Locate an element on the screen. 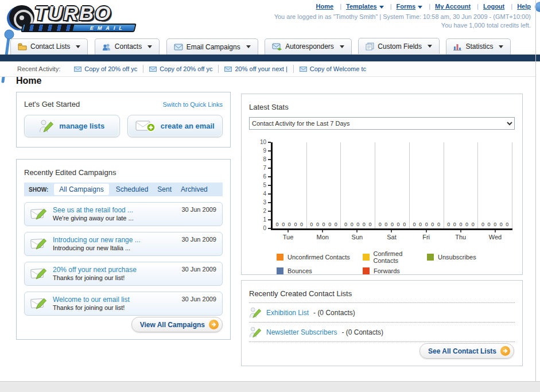 Image resolution: width=540 pixels, height=392 pixels. campaign-row: See us at the retail food ... We're givi… is located at coordinates (123, 214).